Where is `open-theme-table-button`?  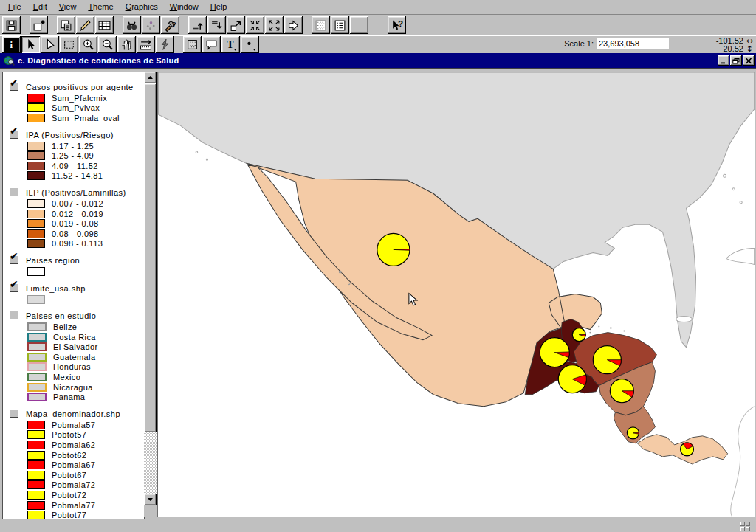 open-theme-table-button is located at coordinates (105, 25).